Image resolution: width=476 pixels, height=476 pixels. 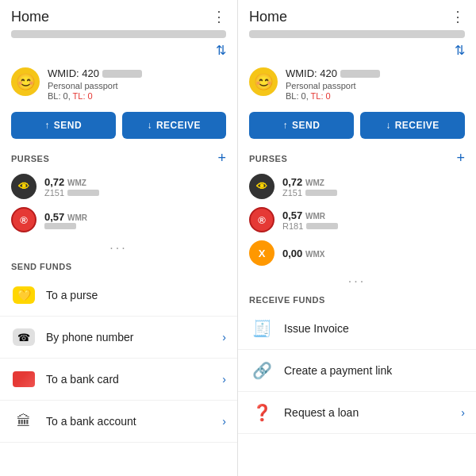 What do you see at coordinates (222, 159) in the screenshot?
I see `add-purse-left: +` at bounding box center [222, 159].